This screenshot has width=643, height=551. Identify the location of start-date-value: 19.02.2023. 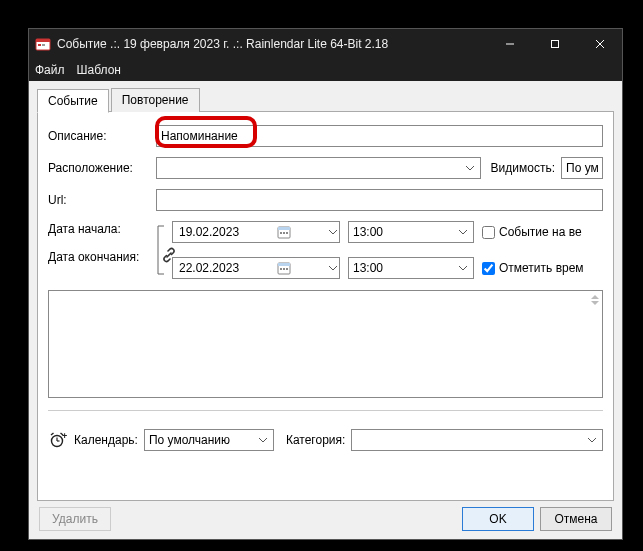
(209, 232).